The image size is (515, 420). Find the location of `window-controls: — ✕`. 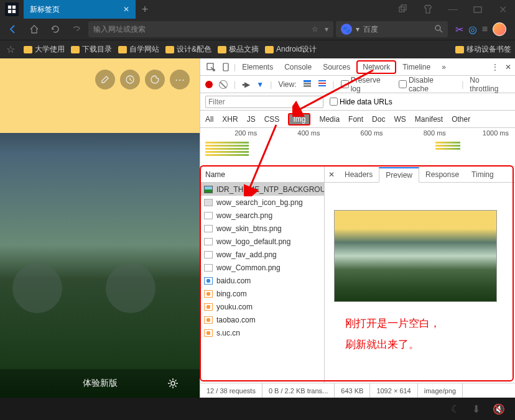

window-controls: — ✕ is located at coordinates (453, 9).